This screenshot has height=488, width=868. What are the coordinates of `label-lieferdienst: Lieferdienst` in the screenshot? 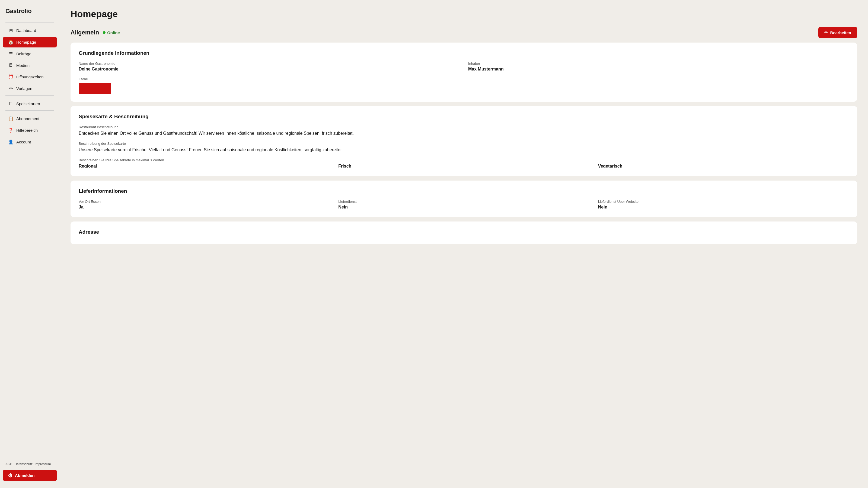 It's located at (464, 201).